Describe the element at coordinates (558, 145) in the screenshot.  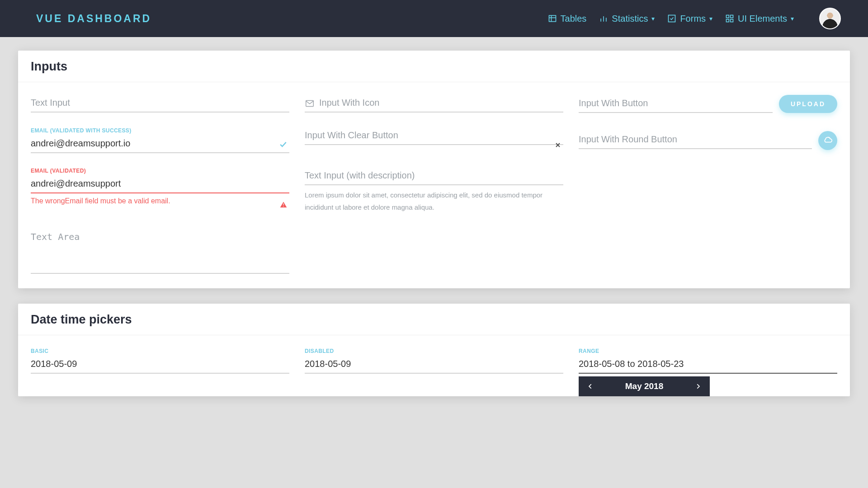
I see `close-icon` at that location.